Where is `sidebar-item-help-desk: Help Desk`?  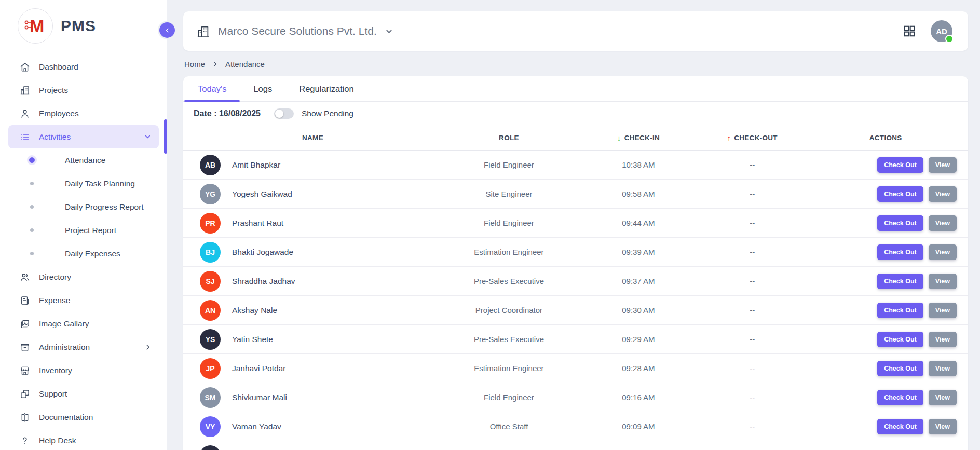 sidebar-item-help-desk: Help Desk is located at coordinates (84, 439).